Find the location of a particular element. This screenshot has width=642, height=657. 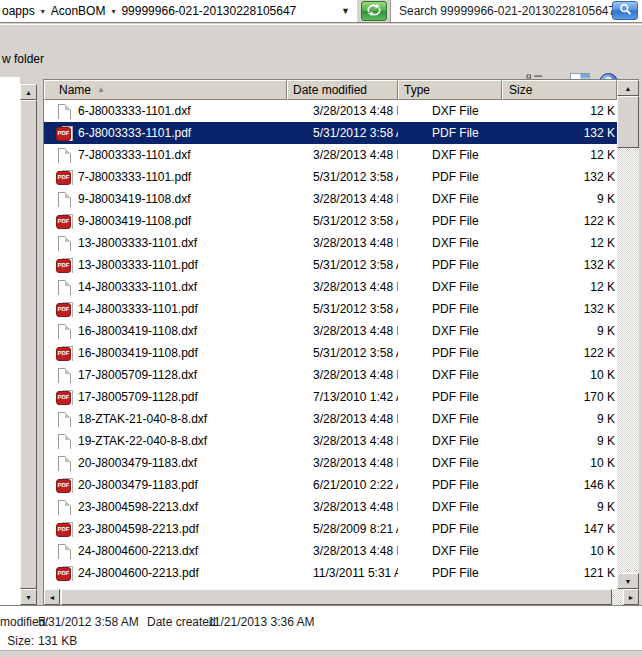

table-row: 23-J8004598-2213.pdf 5/28/2009 8:21 AM P… is located at coordinates (330, 529).